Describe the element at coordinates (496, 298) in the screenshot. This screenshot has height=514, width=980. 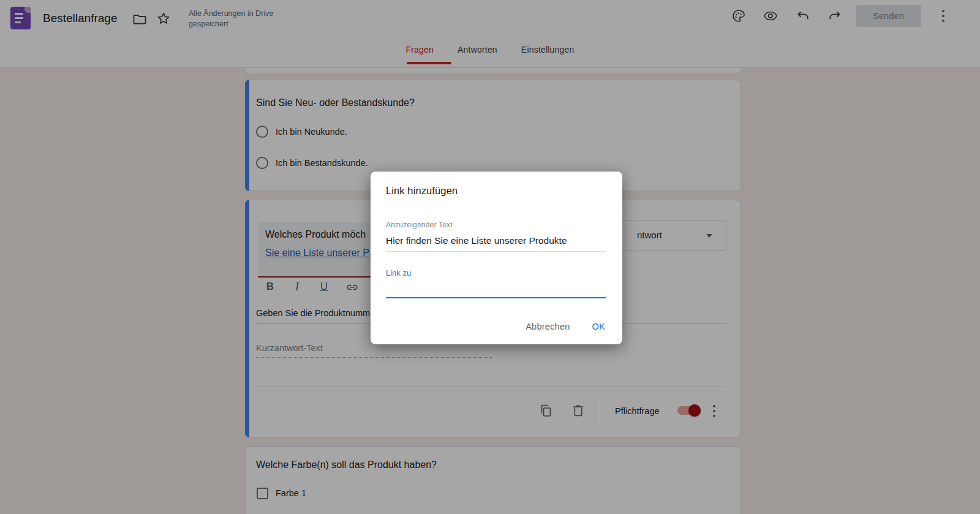
I see `link-to-focus-underline` at that location.